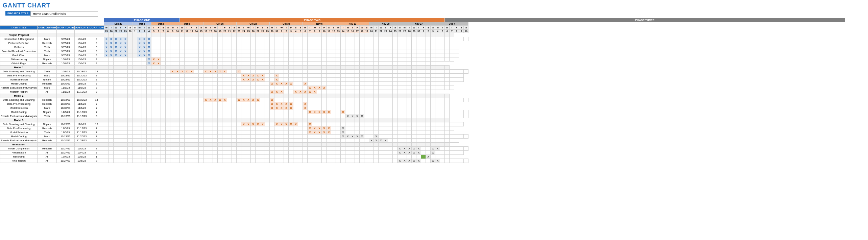 The image size is (868, 240). I want to click on task-row: Midterm Report All 11/1/23 11/10/23 9 X …, so click(423, 92).